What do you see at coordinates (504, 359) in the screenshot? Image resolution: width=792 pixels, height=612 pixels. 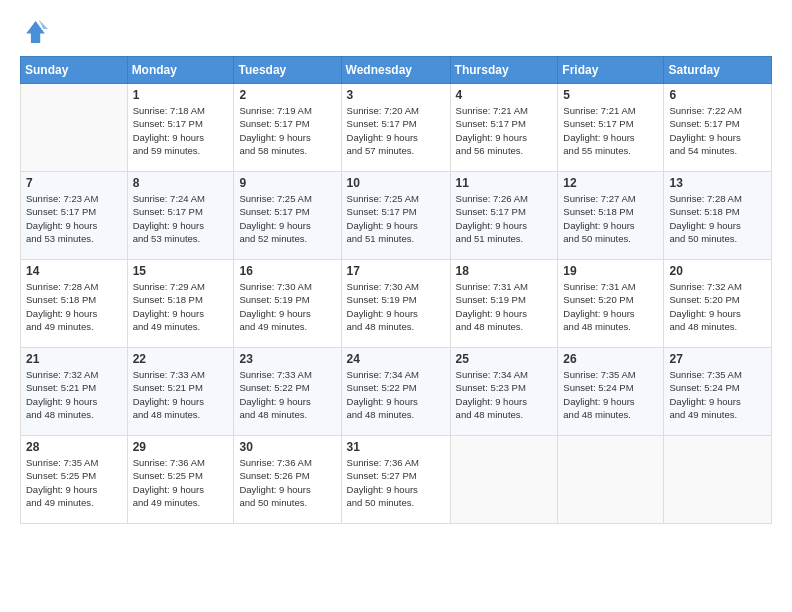 I see `day-number: 25` at bounding box center [504, 359].